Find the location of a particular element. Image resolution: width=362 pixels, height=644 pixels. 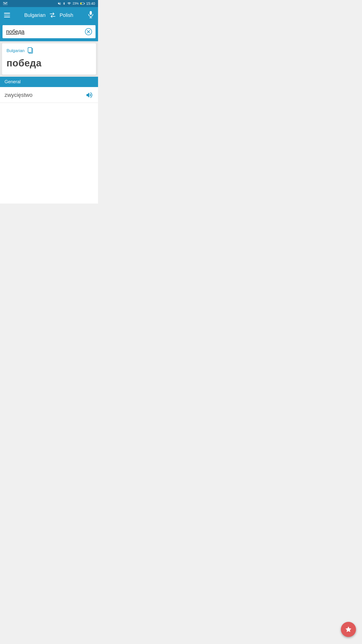

search-input is located at coordinates (44, 32).